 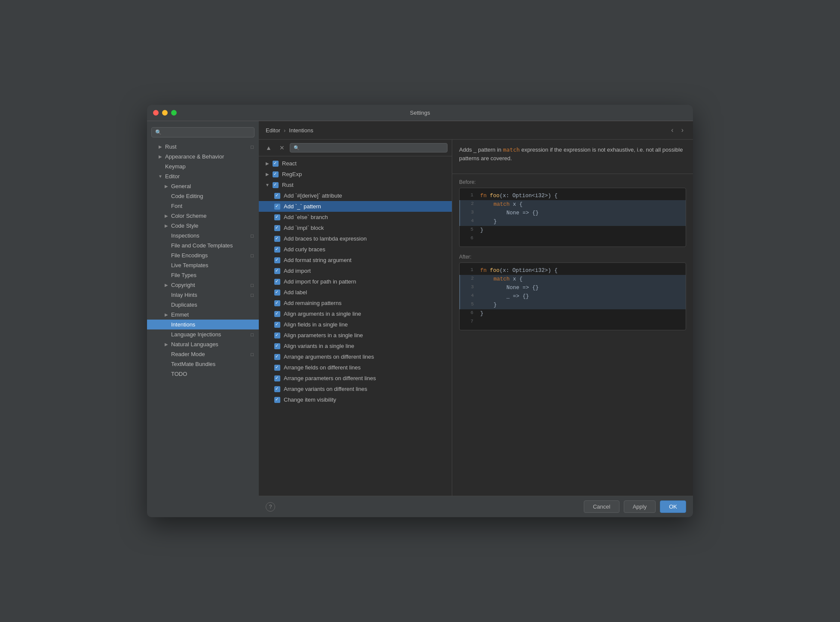 I want to click on sidebar-item-inlay-hints: ▶ Inlay Hints □, so click(x=203, y=295).